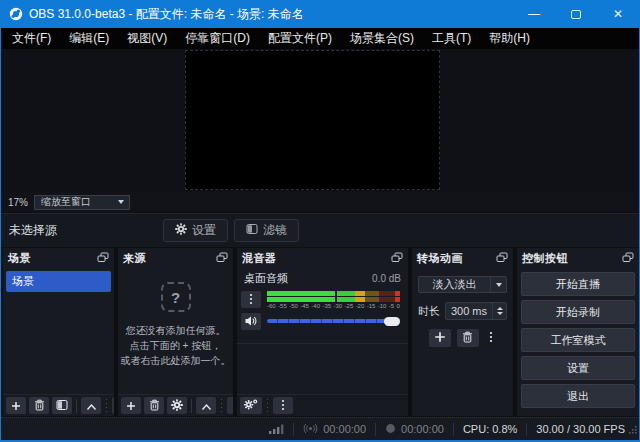 Image resolution: width=640 pixels, height=442 pixels. I want to click on scenes-panel-title: 场景, so click(20, 258).